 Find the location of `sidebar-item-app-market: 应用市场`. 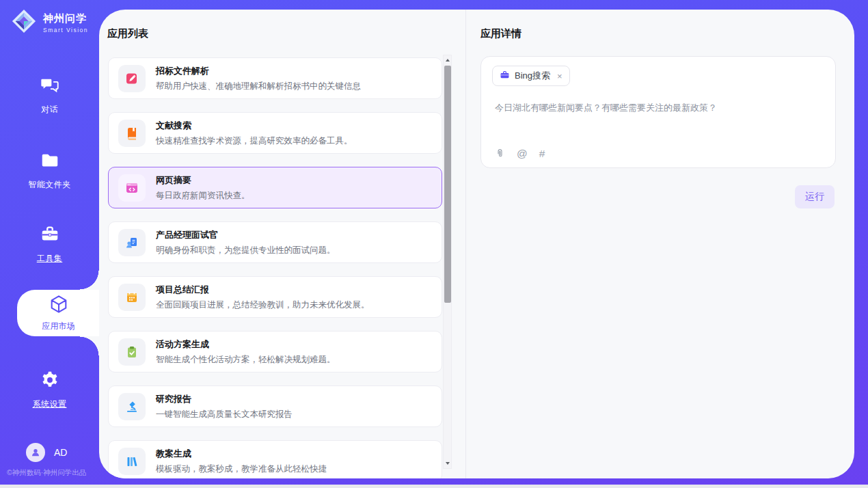

sidebar-item-app-market: 应用市场 is located at coordinates (59, 313).